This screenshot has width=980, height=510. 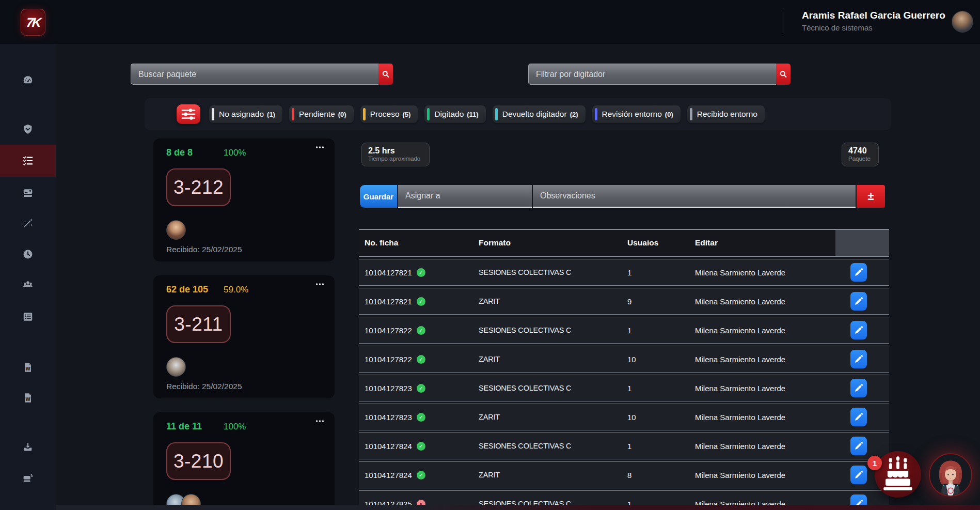 I want to click on chip-label: Digitado, so click(x=449, y=114).